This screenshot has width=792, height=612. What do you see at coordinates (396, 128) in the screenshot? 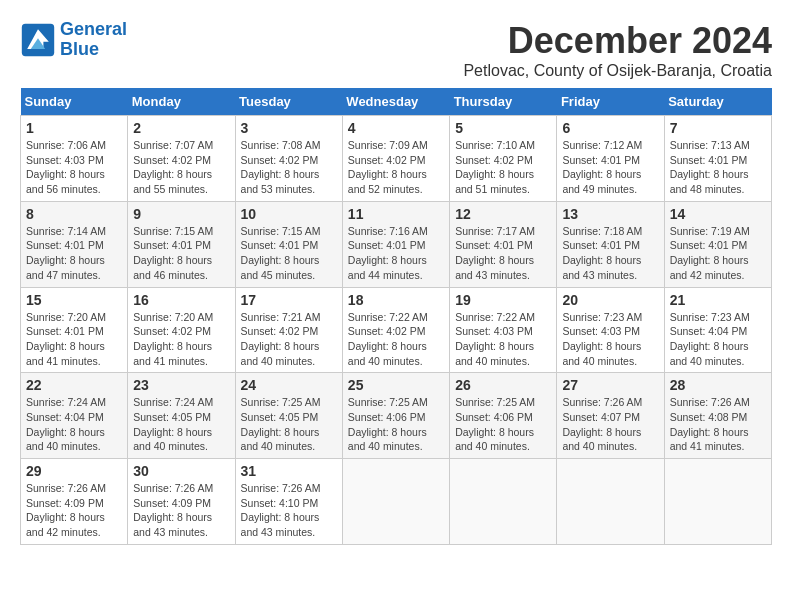
I see `day-number: 4` at bounding box center [396, 128].